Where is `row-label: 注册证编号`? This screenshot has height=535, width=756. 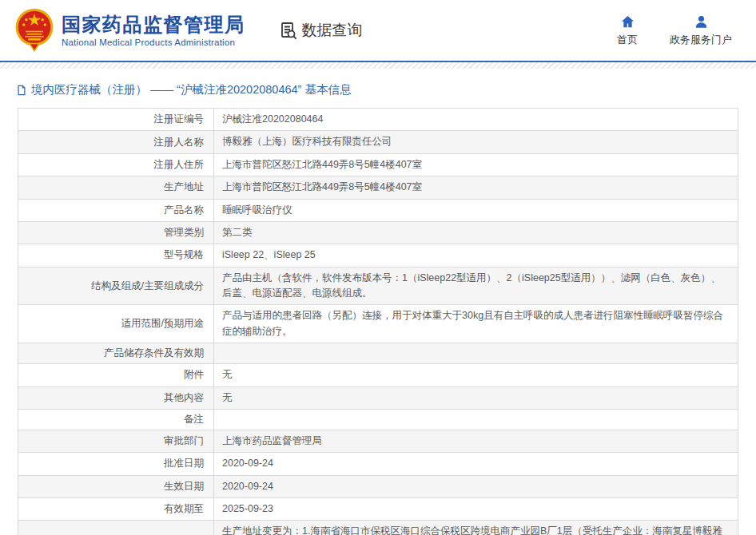 row-label: 注册证编号 is located at coordinates (117, 120).